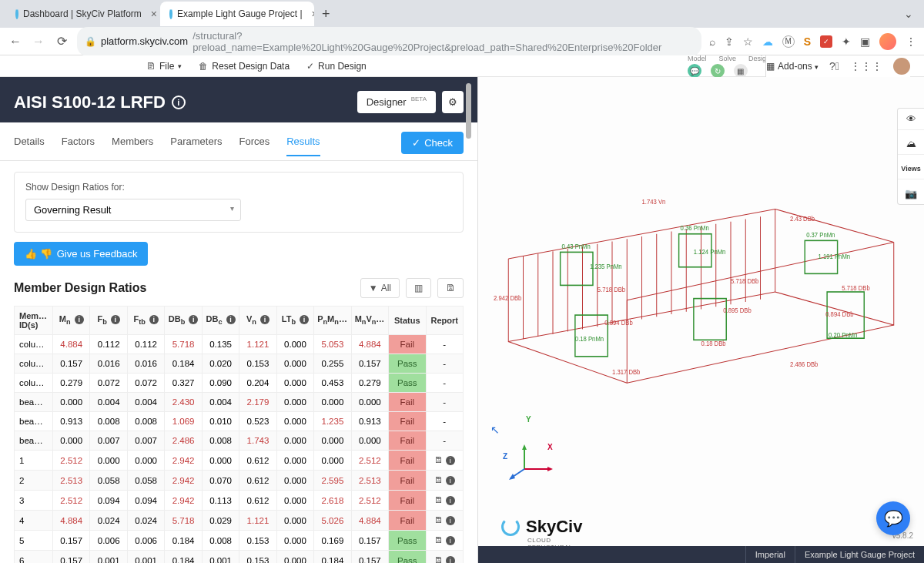  What do you see at coordinates (254, 146) in the screenshot?
I see `tab-forces: Forces` at bounding box center [254, 146].